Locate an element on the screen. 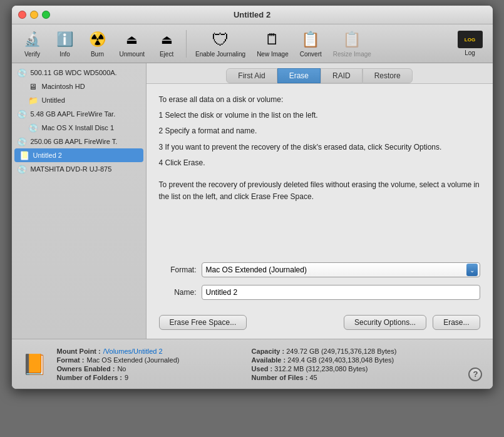 The height and width of the screenshot is (437, 504). minimize-button is located at coordinates (34, 15).